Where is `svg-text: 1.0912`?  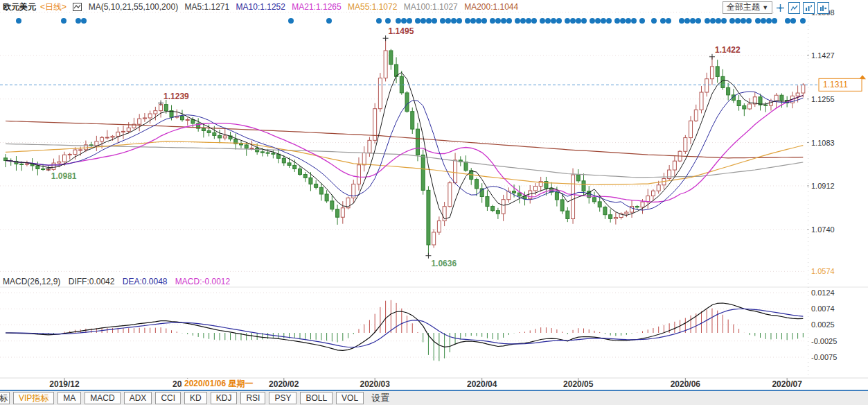
svg-text: 1.0912 is located at coordinates (823, 186).